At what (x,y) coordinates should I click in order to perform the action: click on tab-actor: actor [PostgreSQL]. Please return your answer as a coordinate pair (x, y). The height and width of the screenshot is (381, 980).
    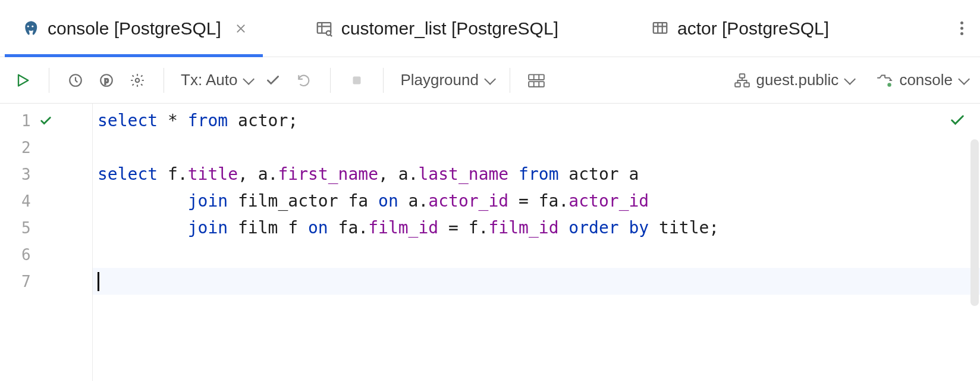
    Looking at the image, I should click on (740, 29).